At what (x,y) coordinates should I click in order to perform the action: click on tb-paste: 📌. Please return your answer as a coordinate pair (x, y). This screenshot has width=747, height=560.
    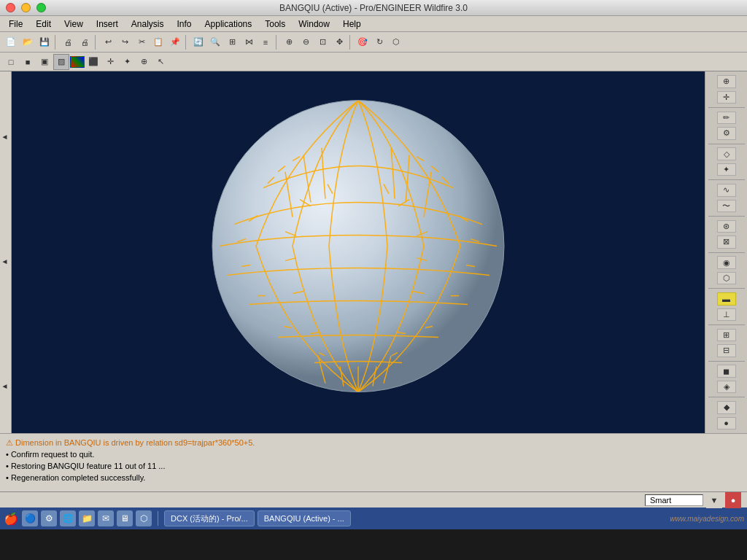
    Looking at the image, I should click on (175, 42).